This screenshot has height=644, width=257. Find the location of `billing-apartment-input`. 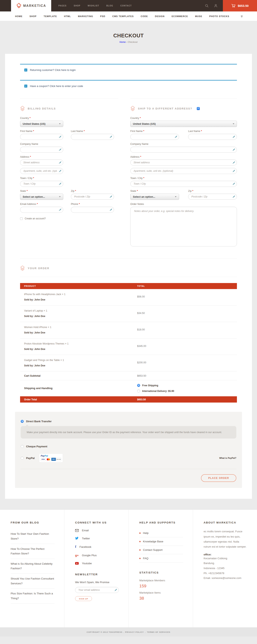

billing-apartment-input is located at coordinates (42, 171).